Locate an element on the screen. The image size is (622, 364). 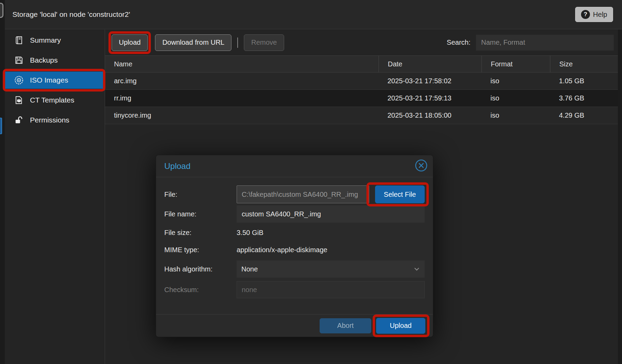
sidebar: Summary Backups ISO Images CT Templates … is located at coordinates (55, 197).